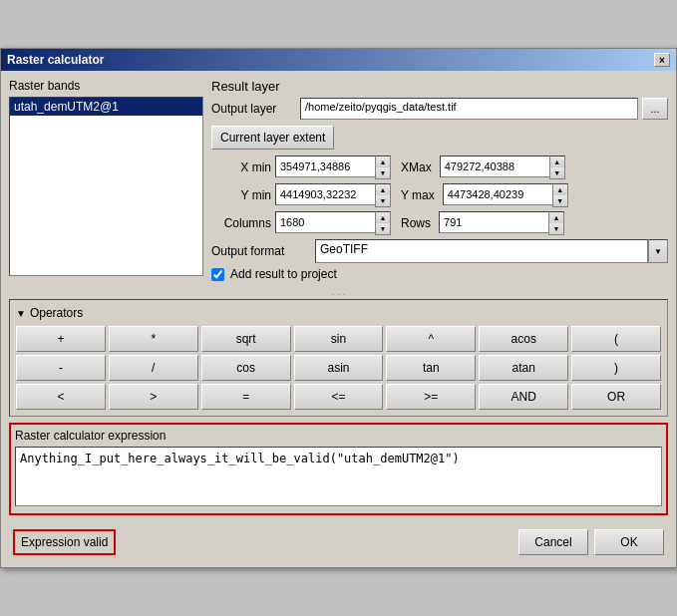 The image size is (677, 616). I want to click on output-format-dropdown-button: ▼, so click(658, 251).